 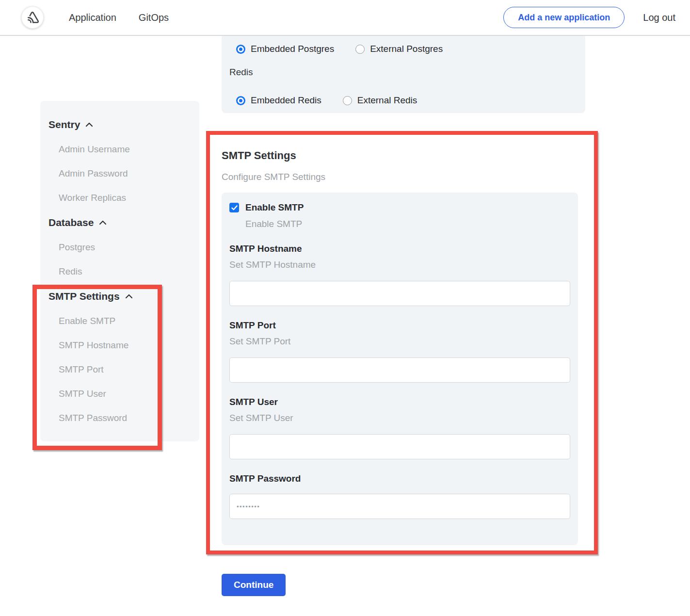 What do you see at coordinates (408, 224) in the screenshot?
I see `enable-smtp-helper: Enable SMTP` at bounding box center [408, 224].